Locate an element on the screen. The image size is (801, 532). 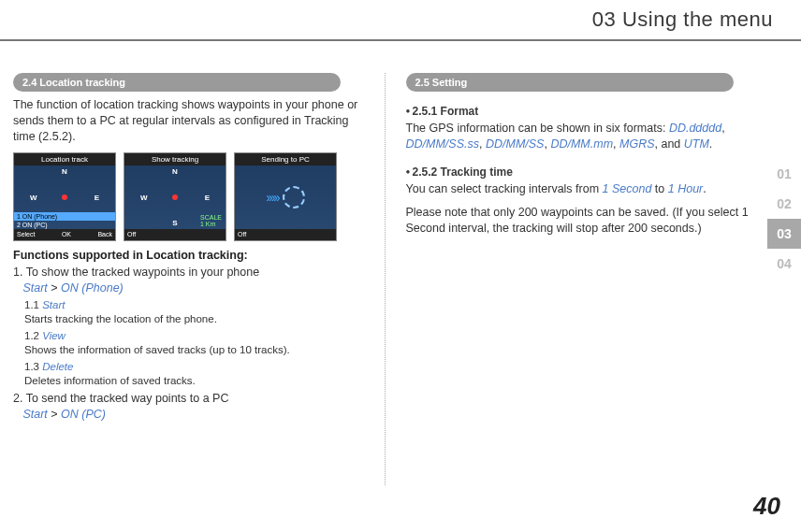
ss3-title: Sending to PC is located at coordinates (285, 159).